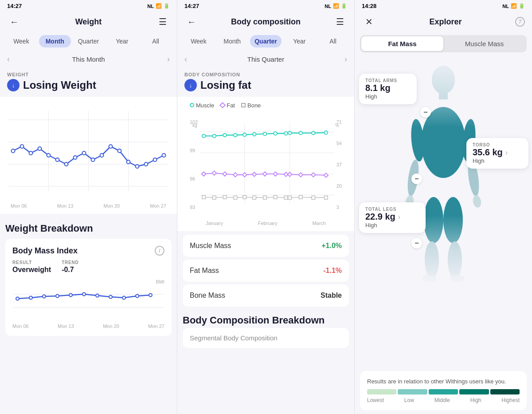 The image size is (532, 414). Describe the element at coordinates (388, 97) in the screenshot. I see `arms-status: High` at that location.